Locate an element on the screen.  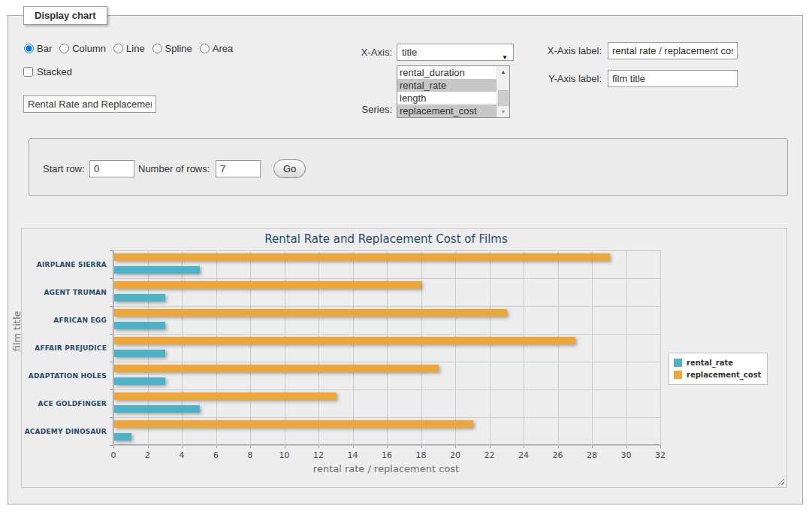
y-axis-label-input is located at coordinates (673, 78).